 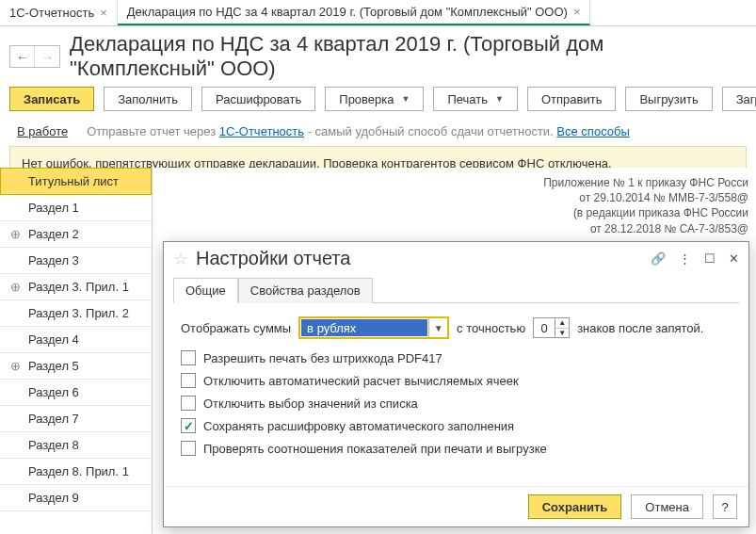 What do you see at coordinates (311, 403) in the screenshot?
I see `checkbox-label: Отключить выбор значений из списка` at bounding box center [311, 403].